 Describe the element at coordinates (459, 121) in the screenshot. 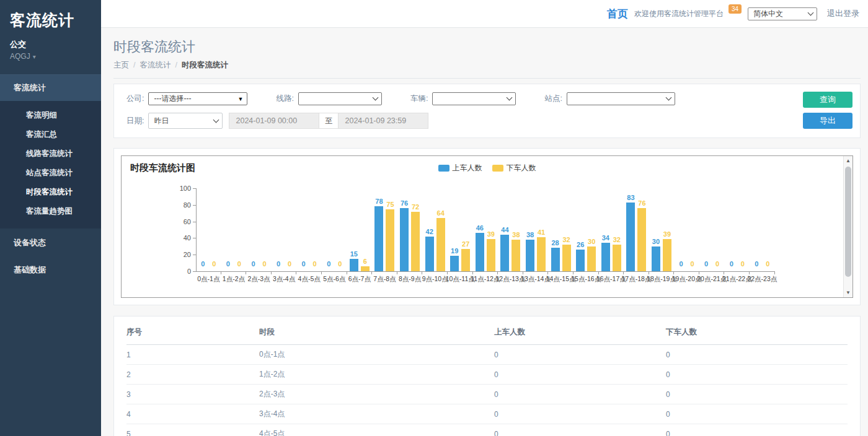

I see `filter-row-2: 日期: 昨日 至` at that location.